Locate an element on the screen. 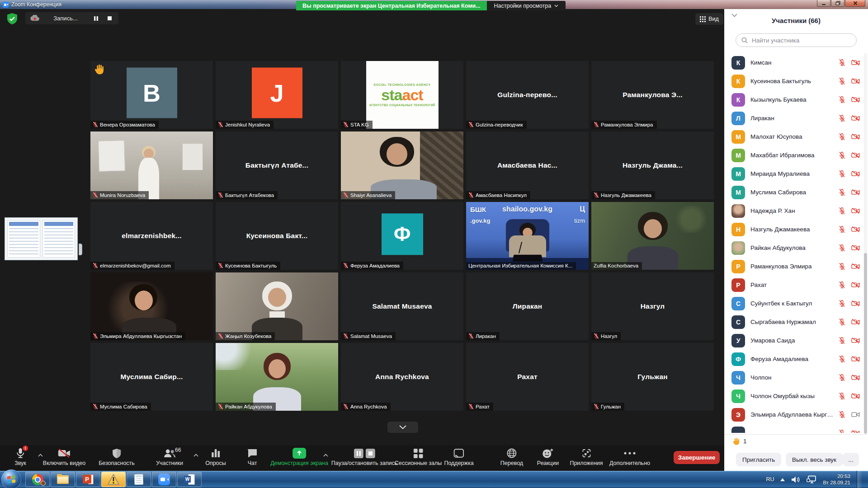 Image resolution: width=868 pixels, height=488 pixels. thumbnail-drag-handle is located at coordinates (80, 249).